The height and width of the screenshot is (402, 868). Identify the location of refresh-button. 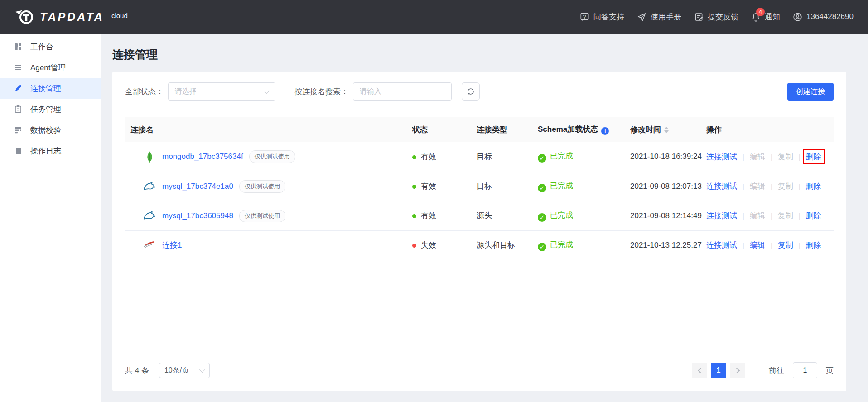
(471, 91).